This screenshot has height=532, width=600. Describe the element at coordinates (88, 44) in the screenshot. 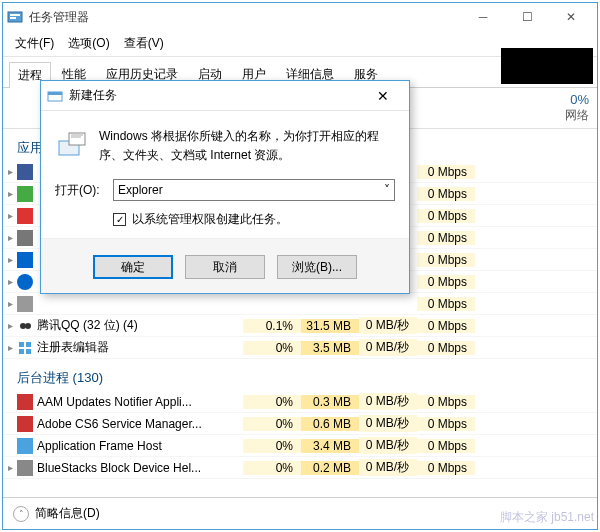

I see `menu-options: 选项(O)` at that location.